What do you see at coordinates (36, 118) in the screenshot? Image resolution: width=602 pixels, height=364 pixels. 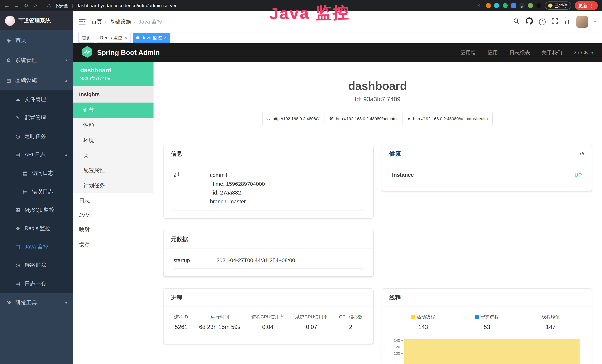 I see `sidebar-item-config-management: ✎ 配置管理` at bounding box center [36, 118].